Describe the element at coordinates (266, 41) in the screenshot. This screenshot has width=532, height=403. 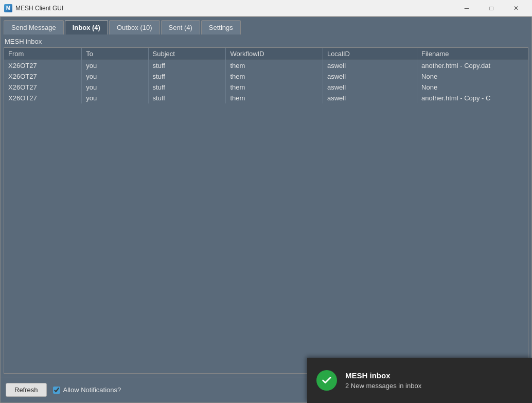
I see `section-title: MESH inbox` at that location.